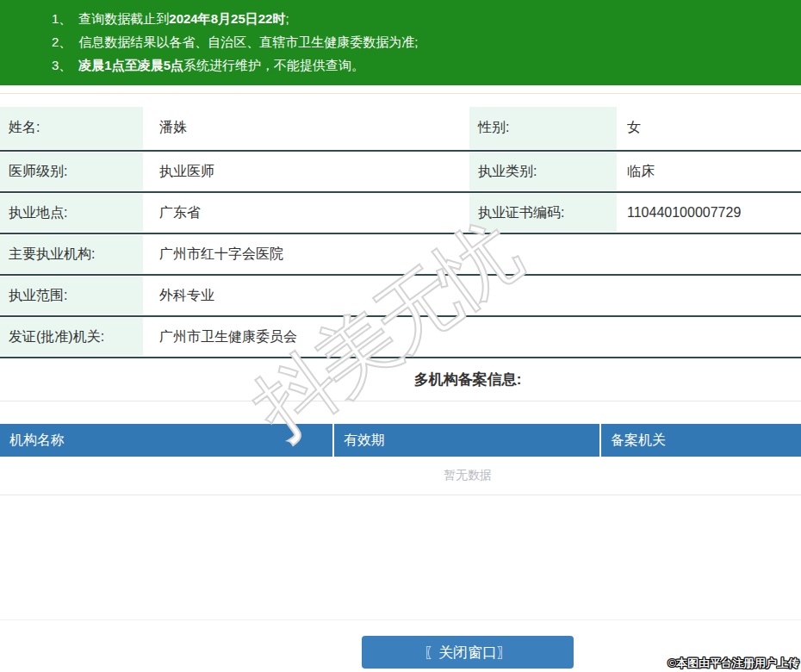  Describe the element at coordinates (221, 254) in the screenshot. I see `main-institution-value: 广州市红十字会医院` at that location.